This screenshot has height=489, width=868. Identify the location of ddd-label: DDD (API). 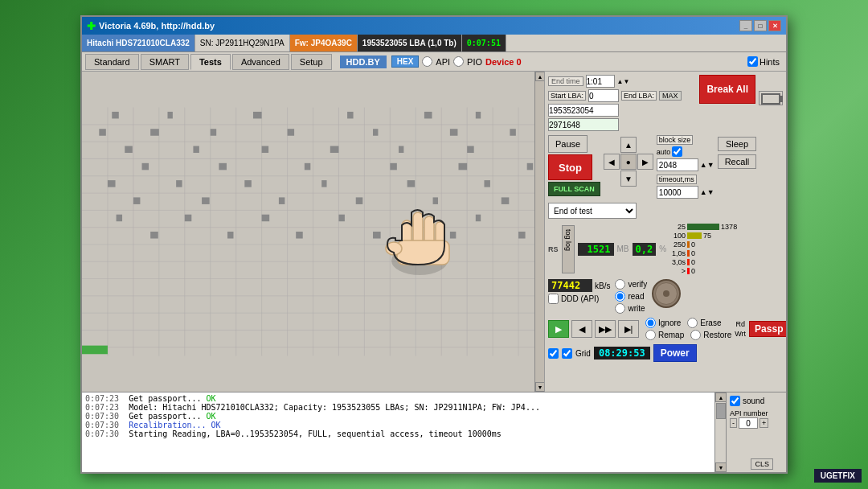
(580, 299).